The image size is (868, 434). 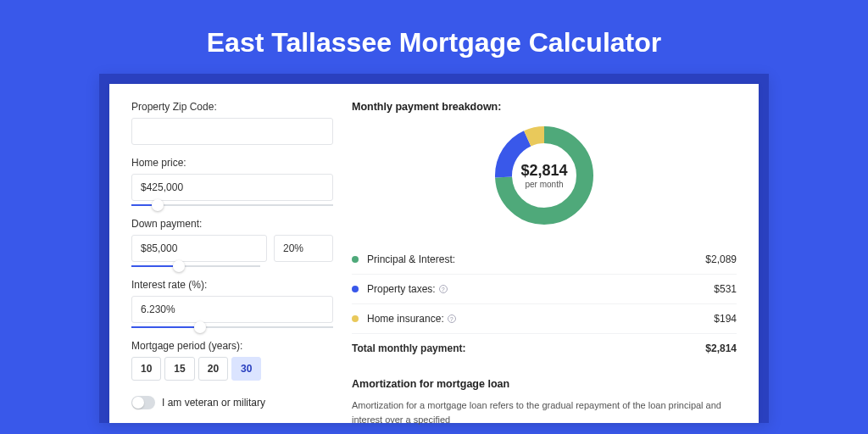 What do you see at coordinates (232, 369) in the screenshot?
I see `period-buttons: 10 15 20 30` at bounding box center [232, 369].